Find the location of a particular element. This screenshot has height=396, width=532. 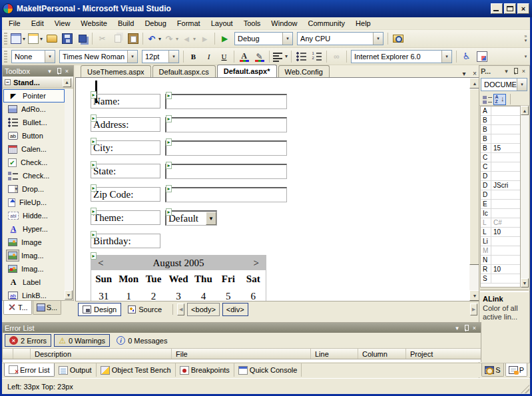

panel-tab: Object Test Bench is located at coordinates (136, 370).